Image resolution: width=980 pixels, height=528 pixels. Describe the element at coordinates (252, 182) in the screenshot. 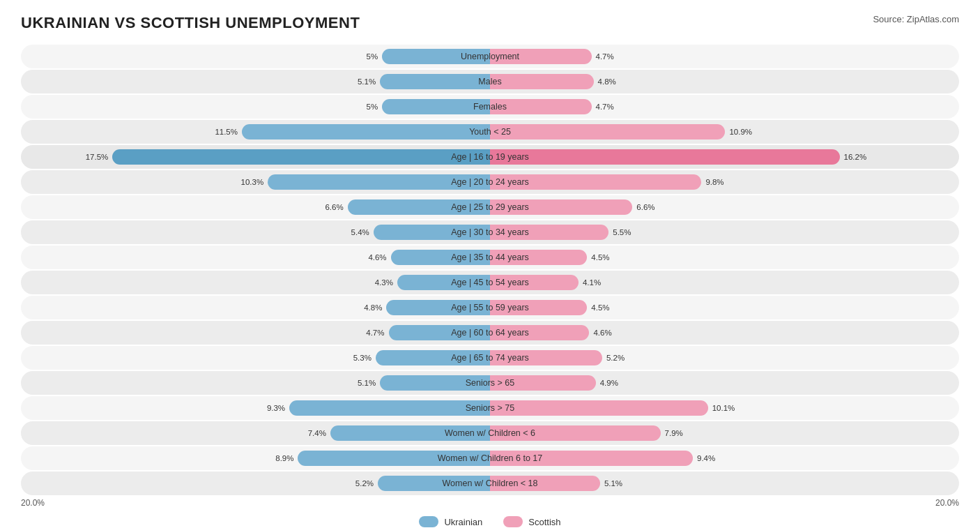

I see `value-left: 10.3%` at that location.